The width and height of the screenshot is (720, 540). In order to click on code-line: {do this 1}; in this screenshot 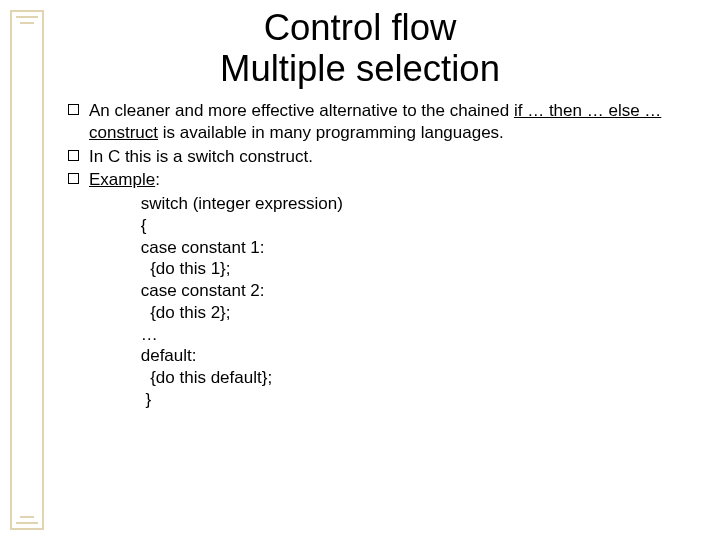, I will do `click(418, 269)`.